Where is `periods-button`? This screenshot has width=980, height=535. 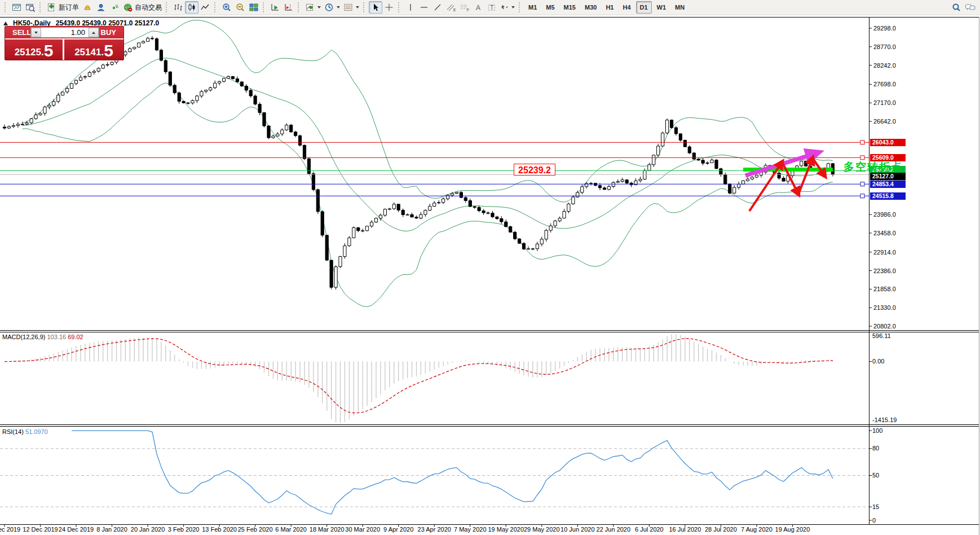 periods-button is located at coordinates (332, 7).